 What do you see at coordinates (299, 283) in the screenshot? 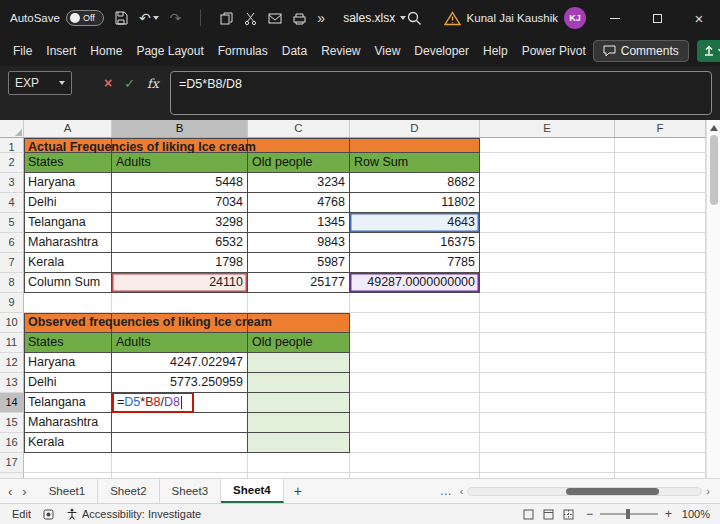
I see `cell-C8: 25177` at bounding box center [299, 283].